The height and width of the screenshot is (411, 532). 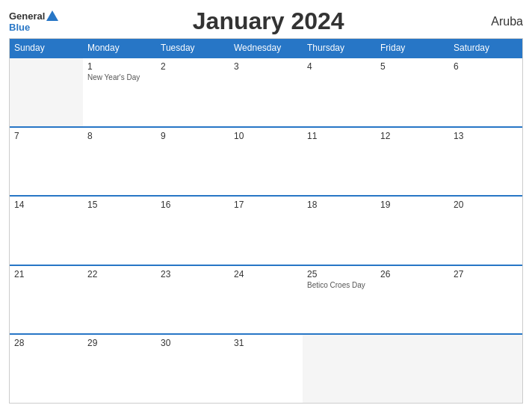 What do you see at coordinates (193, 274) in the screenshot?
I see `day-number: 23` at bounding box center [193, 274].